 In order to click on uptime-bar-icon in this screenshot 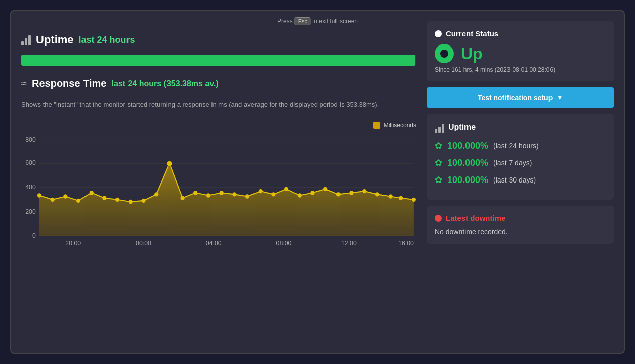, I will do `click(439, 127)`.